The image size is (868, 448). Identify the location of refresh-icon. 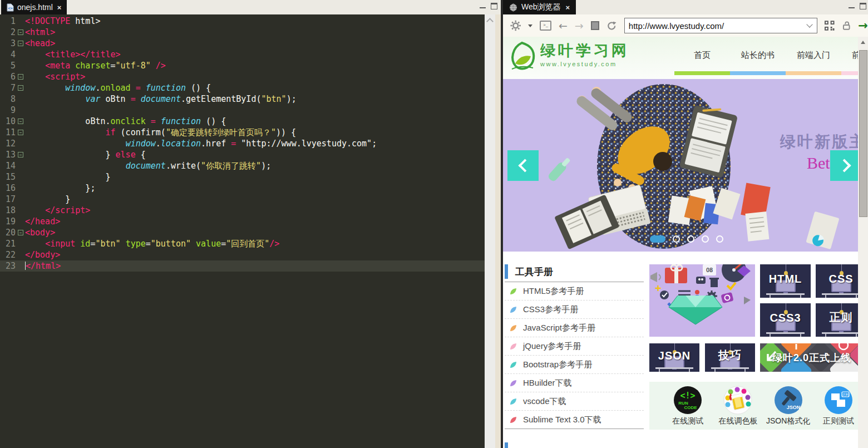
(611, 26).